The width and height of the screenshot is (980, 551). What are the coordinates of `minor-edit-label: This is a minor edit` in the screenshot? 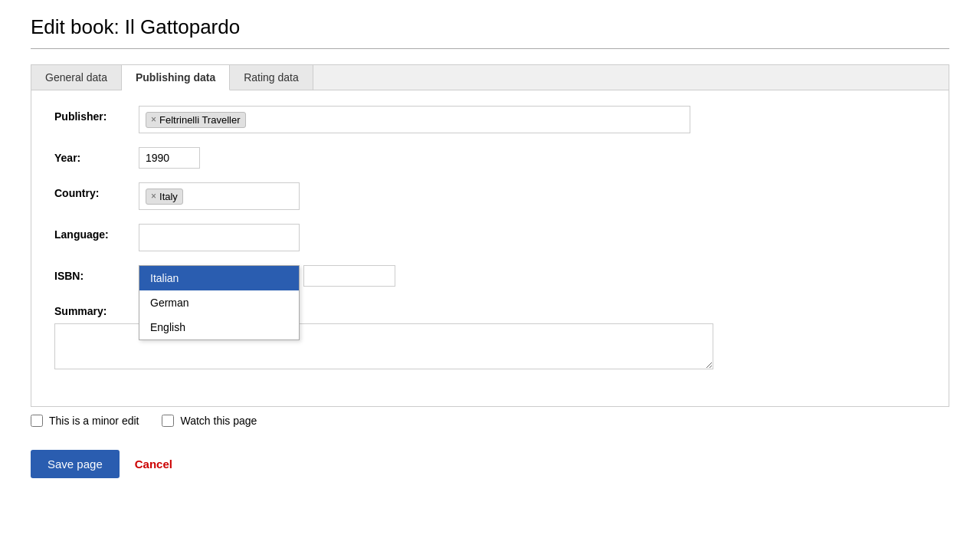 It's located at (93, 421).